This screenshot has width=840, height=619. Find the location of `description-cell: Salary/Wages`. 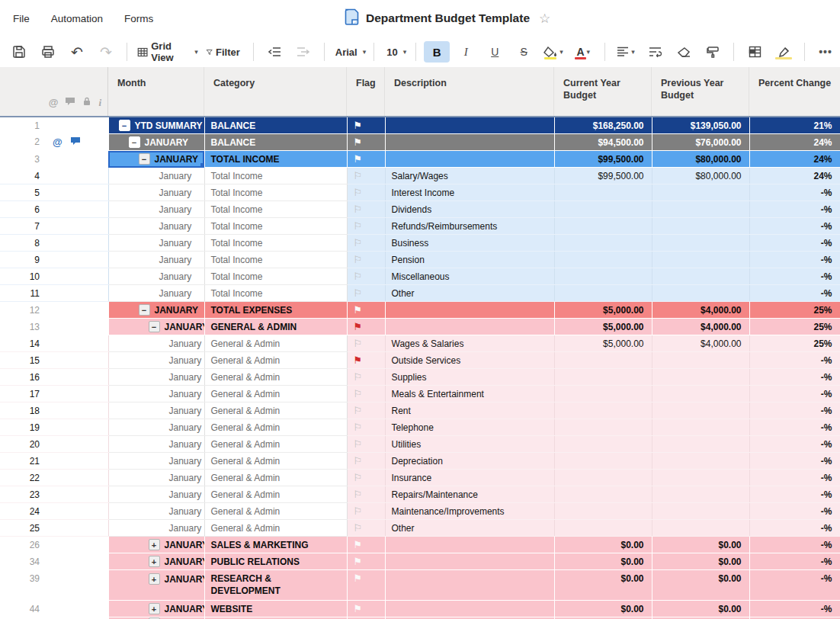

description-cell: Salary/Wages is located at coordinates (470, 176).